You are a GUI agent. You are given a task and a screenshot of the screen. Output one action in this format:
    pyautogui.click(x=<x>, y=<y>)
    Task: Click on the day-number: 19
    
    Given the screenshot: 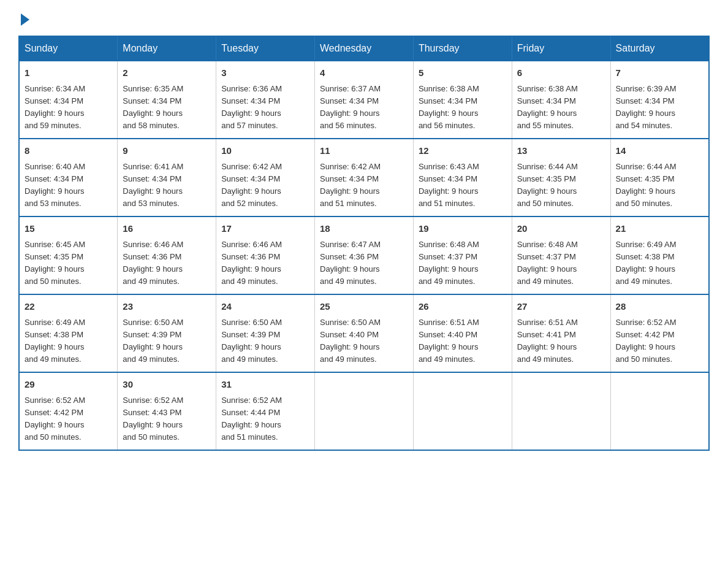 What is the action you would take?
    pyautogui.click(x=463, y=229)
    